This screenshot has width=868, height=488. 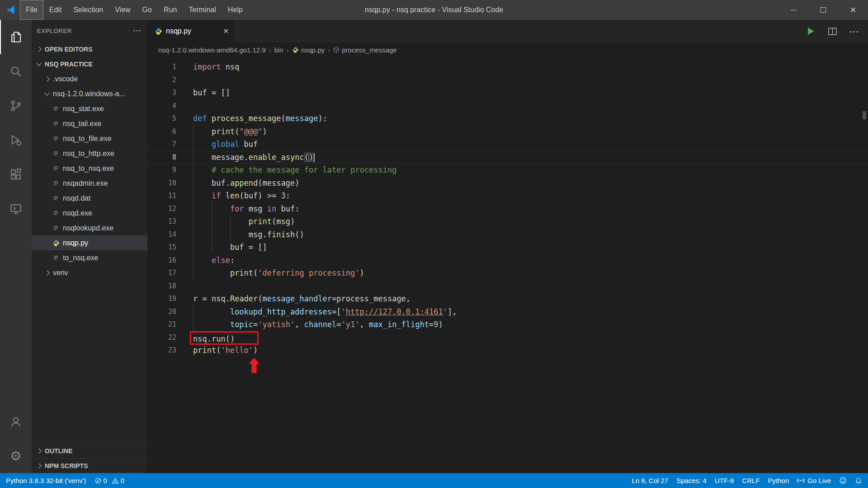 What do you see at coordinates (16, 71) in the screenshot?
I see `search-icon` at bounding box center [16, 71].